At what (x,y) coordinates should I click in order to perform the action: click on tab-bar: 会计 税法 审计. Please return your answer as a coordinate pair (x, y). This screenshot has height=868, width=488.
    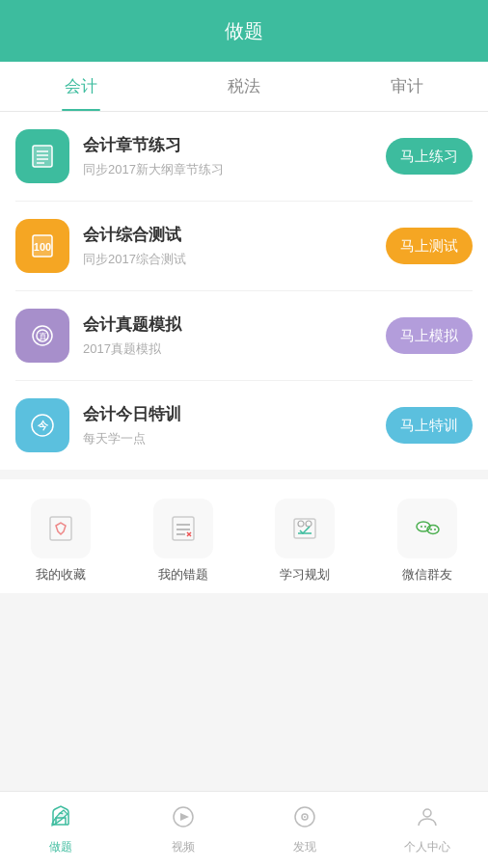
    Looking at the image, I should click on (244, 87).